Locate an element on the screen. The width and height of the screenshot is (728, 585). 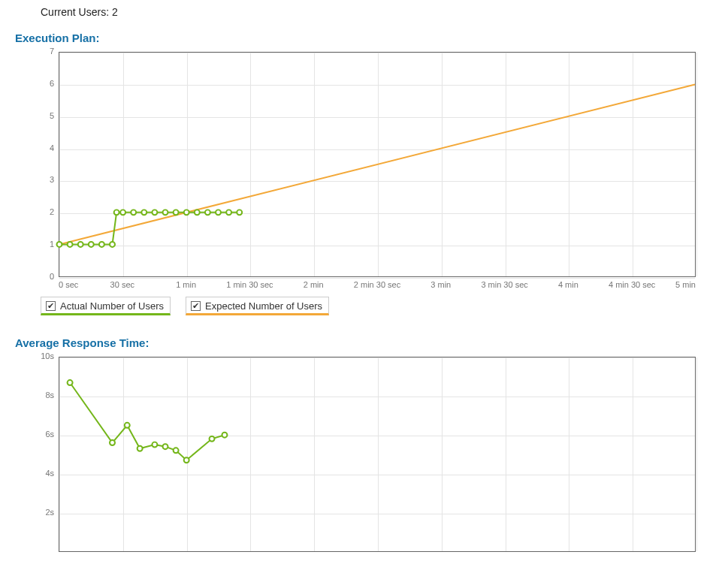
y-tick-label: 4s is located at coordinates (50, 473).